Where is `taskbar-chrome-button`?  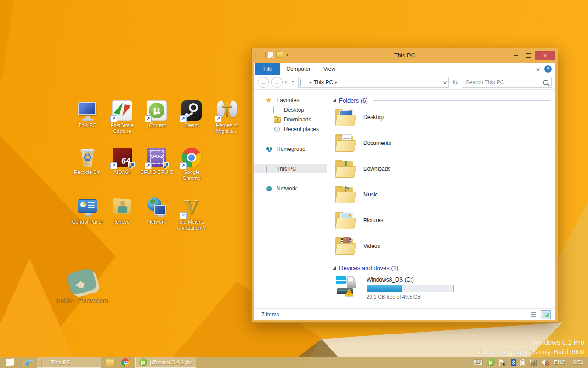 taskbar-chrome-button is located at coordinates (125, 362).